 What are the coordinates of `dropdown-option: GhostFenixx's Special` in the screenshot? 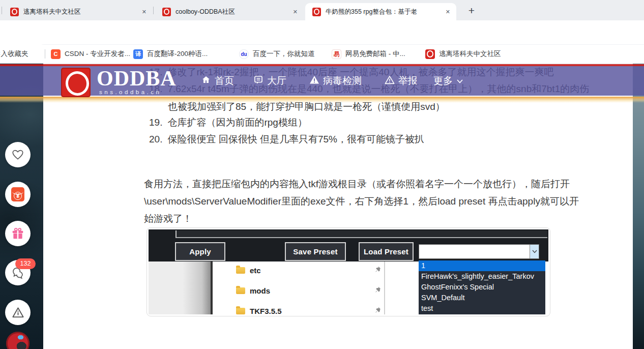 It's located at (482, 287).